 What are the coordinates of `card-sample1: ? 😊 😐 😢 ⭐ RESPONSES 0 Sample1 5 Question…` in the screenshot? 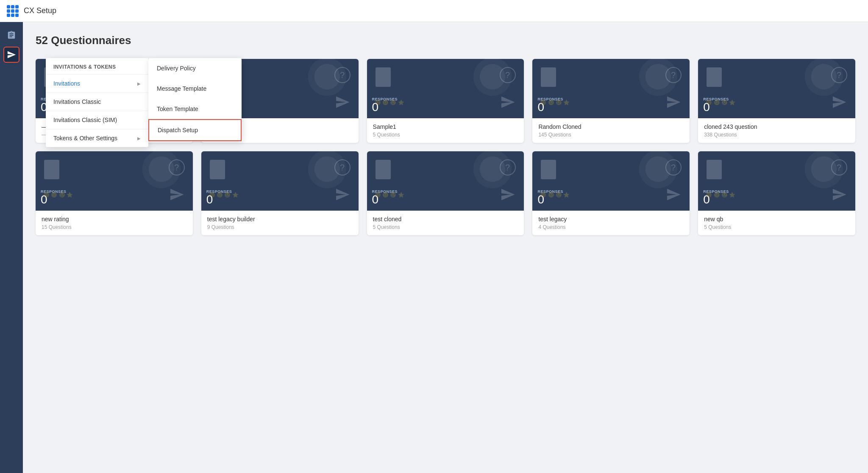 It's located at (446, 101).